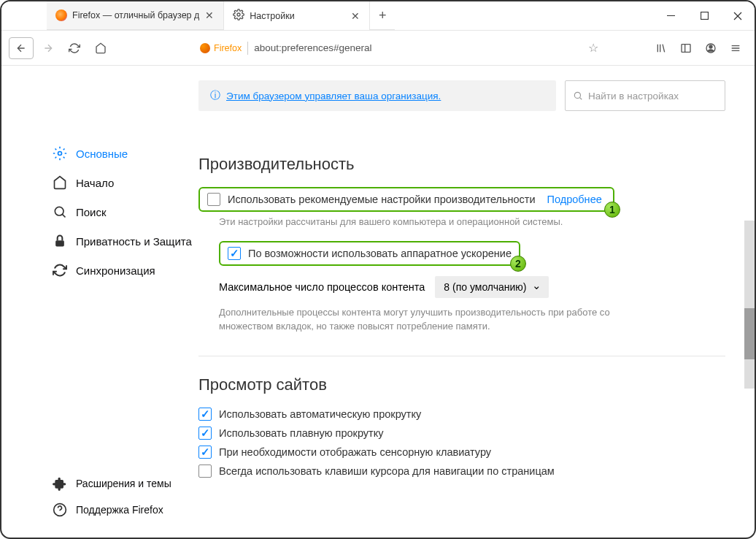  I want to click on sidebar-item-general: Основные, so click(123, 153).